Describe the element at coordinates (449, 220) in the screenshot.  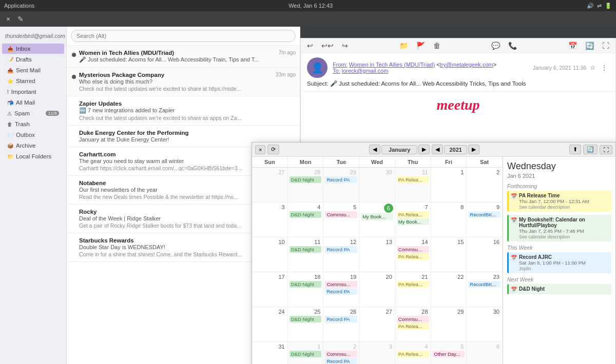
I see `cal-cell: 8` at that location.